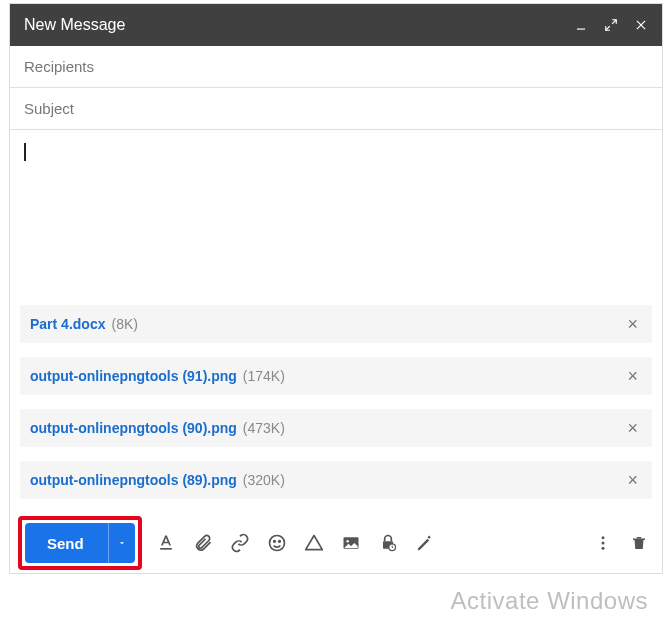  What do you see at coordinates (336, 376) in the screenshot?
I see `attachment-row: output-onlinepngtools (91).png(174K)×` at bounding box center [336, 376].